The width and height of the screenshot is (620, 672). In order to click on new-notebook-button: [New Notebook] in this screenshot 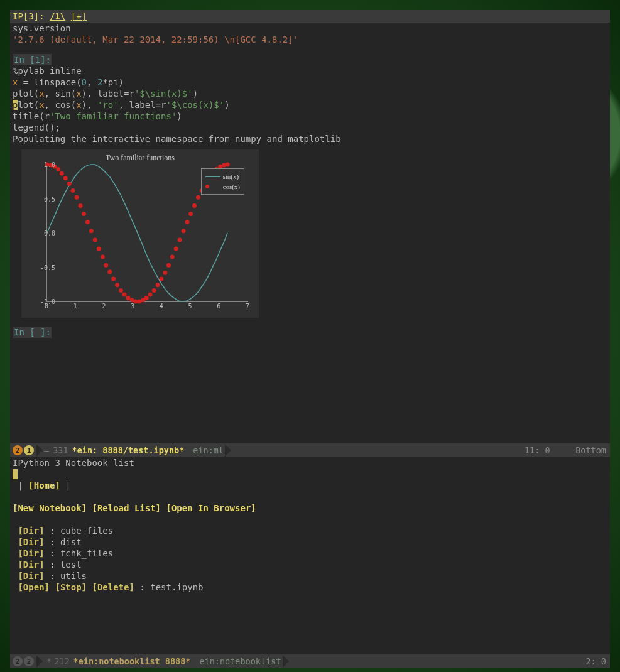, I will do `click(50, 508)`.